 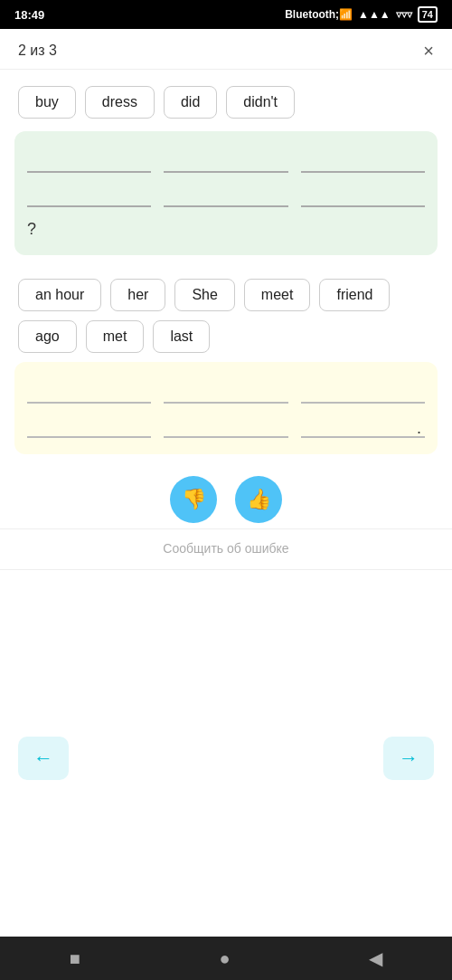 What do you see at coordinates (428, 14) in the screenshot?
I see `battery-icon: 74` at bounding box center [428, 14].